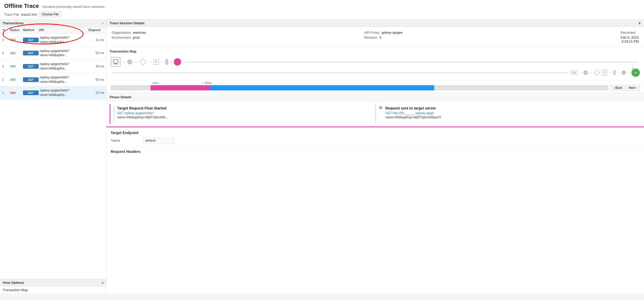 The width and height of the screenshot is (644, 300). Describe the element at coordinates (103, 23) in the screenshot. I see `collapse-transactions-btn: «` at that location.